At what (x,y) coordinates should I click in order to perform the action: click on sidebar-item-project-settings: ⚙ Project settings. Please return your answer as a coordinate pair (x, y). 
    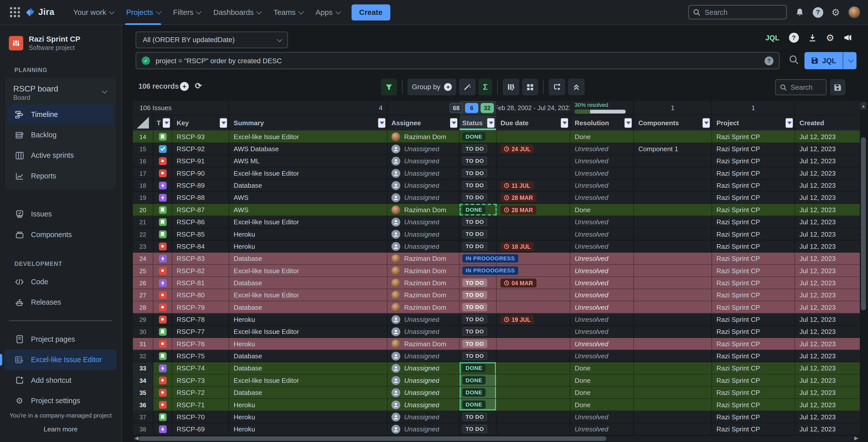
    Looking at the image, I should click on (61, 401).